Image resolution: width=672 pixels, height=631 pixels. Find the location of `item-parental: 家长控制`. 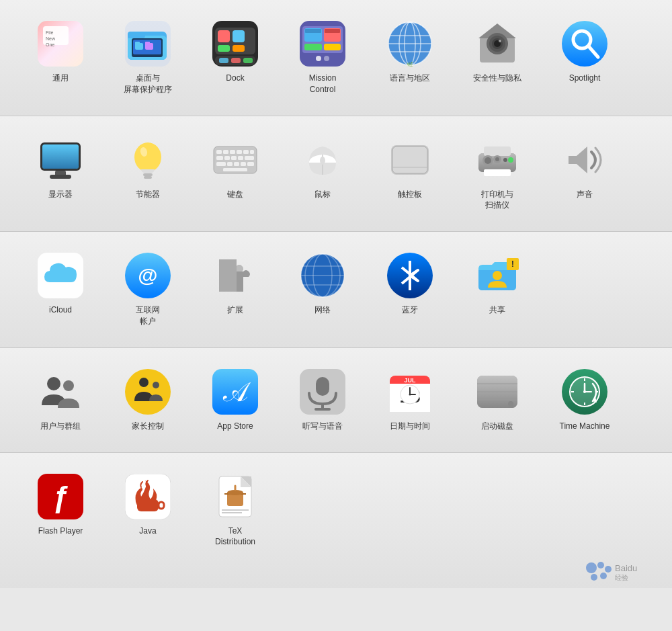

item-parental: 家长控制 is located at coordinates (148, 401).